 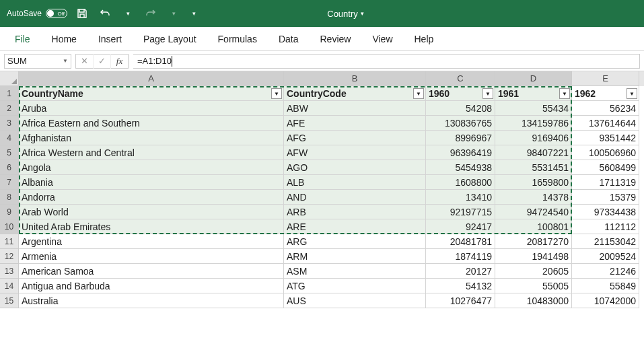 I want to click on cell: 15379, so click(x=606, y=197).